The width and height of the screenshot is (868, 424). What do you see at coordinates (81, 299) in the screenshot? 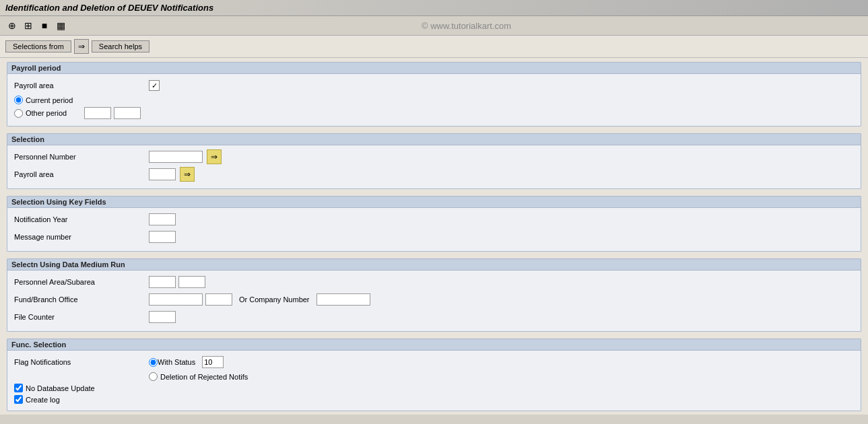
I see `fund-branch-label: Fund/Branch Office` at bounding box center [81, 299].